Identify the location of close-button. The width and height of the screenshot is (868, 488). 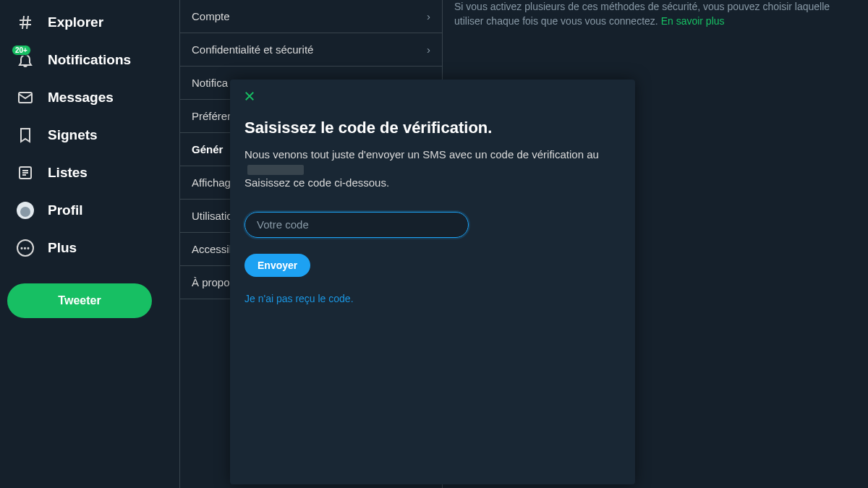
(250, 98).